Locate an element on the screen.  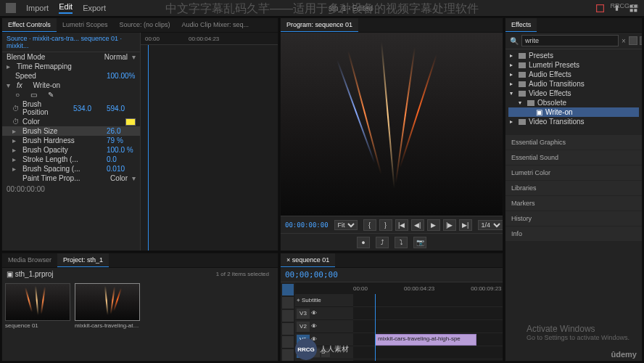
tab-program: Program: sequence 01 is located at coordinates (319, 25).